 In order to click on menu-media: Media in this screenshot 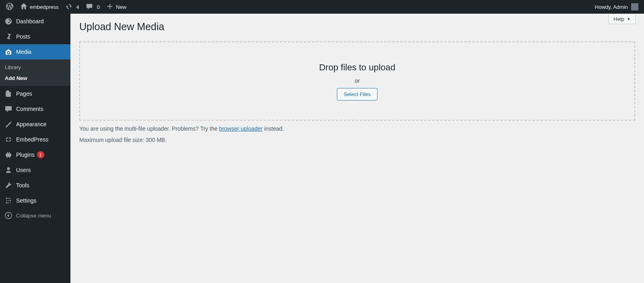, I will do `click(35, 52)`.